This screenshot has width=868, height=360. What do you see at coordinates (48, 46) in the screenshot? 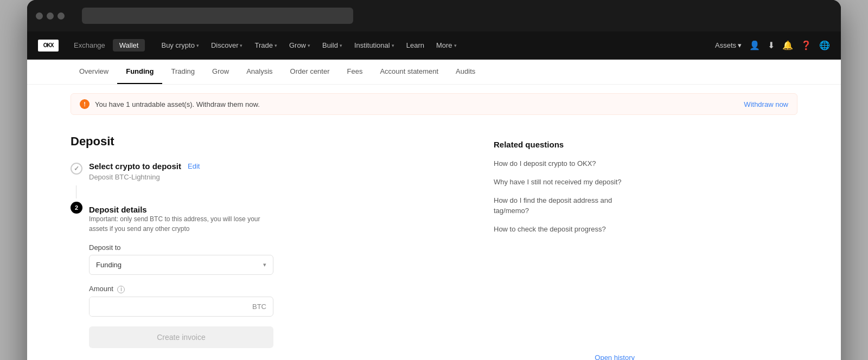
I see `logo: OKX` at bounding box center [48, 46].